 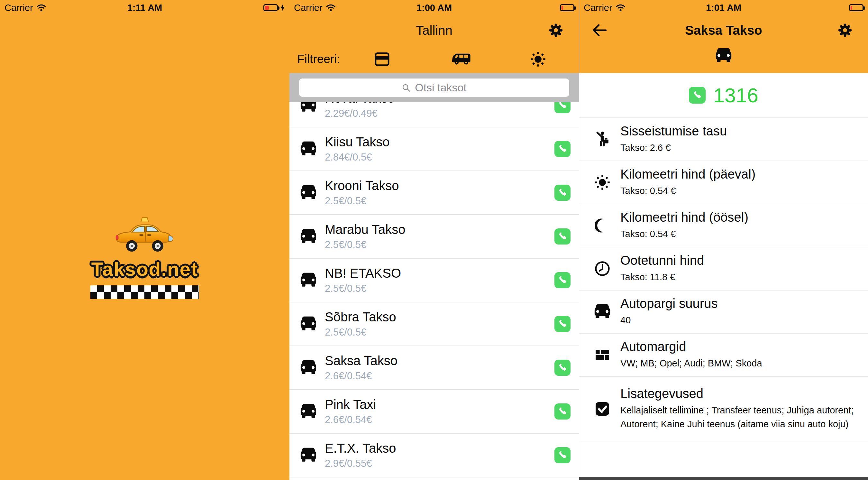 I want to click on detail-row: Ootetunni hindTakso: 11.8 €, so click(x=724, y=269).